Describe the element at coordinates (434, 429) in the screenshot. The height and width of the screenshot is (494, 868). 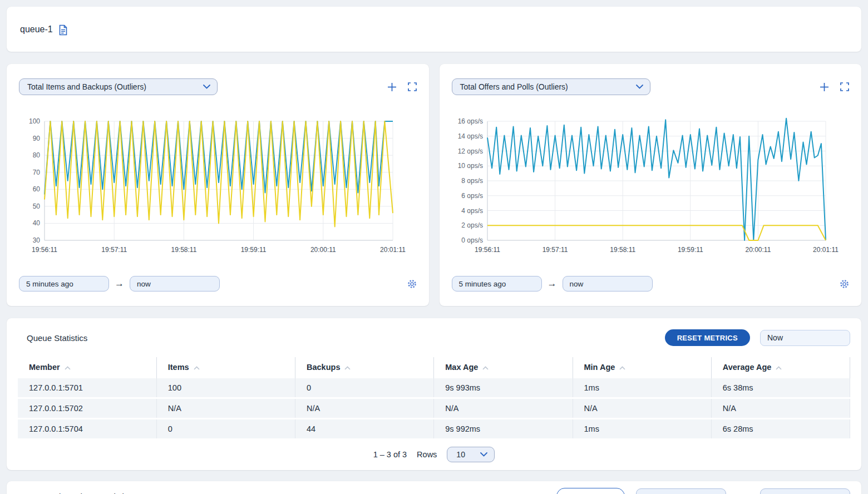
I see `table-row: 127.0.0.1:57040449s 992ms1ms6s 28ms` at that location.